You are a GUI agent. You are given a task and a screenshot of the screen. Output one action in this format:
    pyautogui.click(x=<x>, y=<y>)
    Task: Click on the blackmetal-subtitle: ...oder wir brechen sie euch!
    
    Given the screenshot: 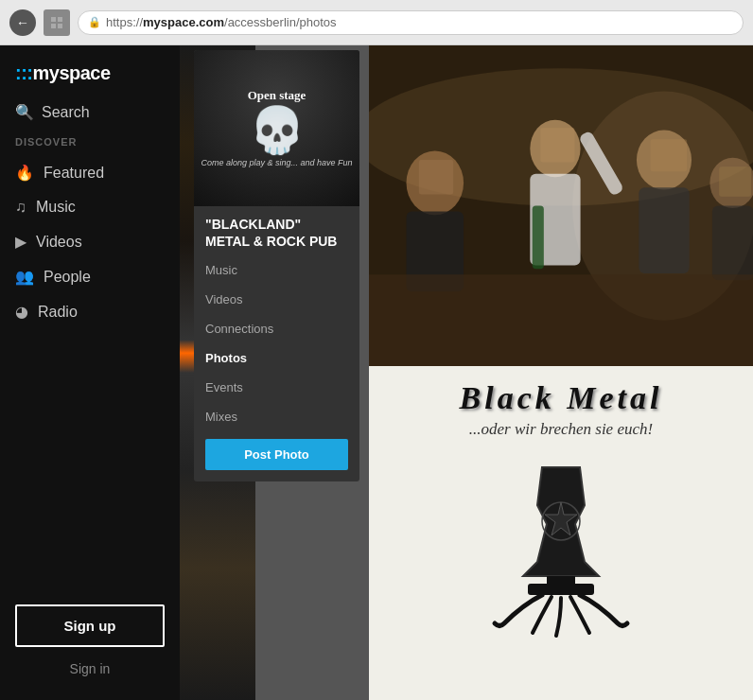 What is the action you would take?
    pyautogui.click(x=561, y=429)
    